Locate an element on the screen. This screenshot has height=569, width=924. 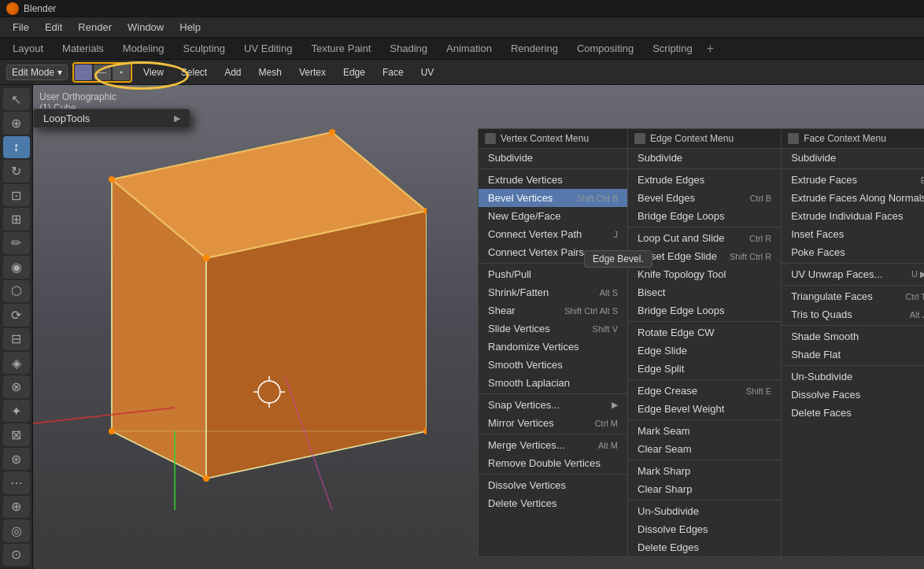
ws-tab-materials: Materials is located at coordinates (83, 49).